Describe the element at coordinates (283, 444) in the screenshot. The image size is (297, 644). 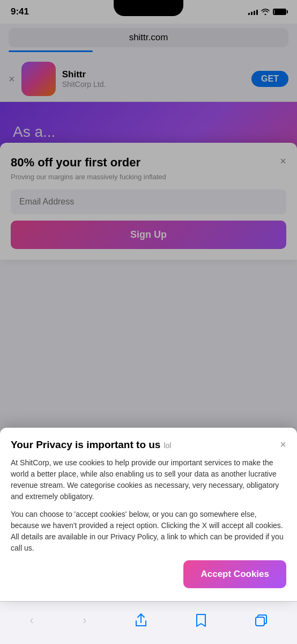
I see `cookie-close-button: ×` at that location.